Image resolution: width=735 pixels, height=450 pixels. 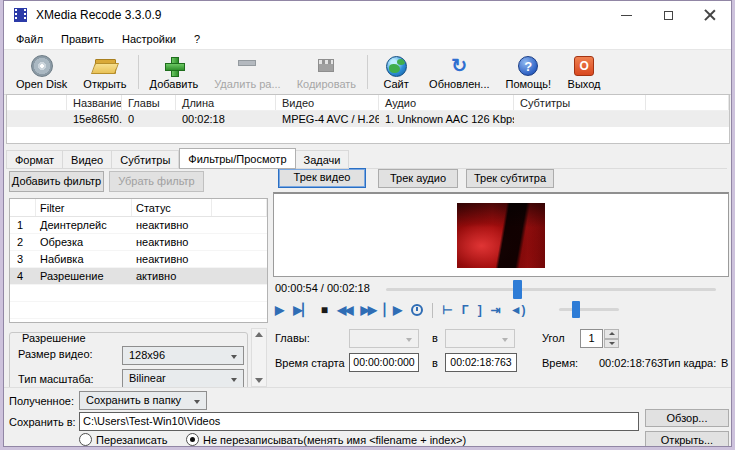 What do you see at coordinates (138, 276) in the screenshot?
I see `filter-row-resolution: 4 Разрешение активно` at bounding box center [138, 276].